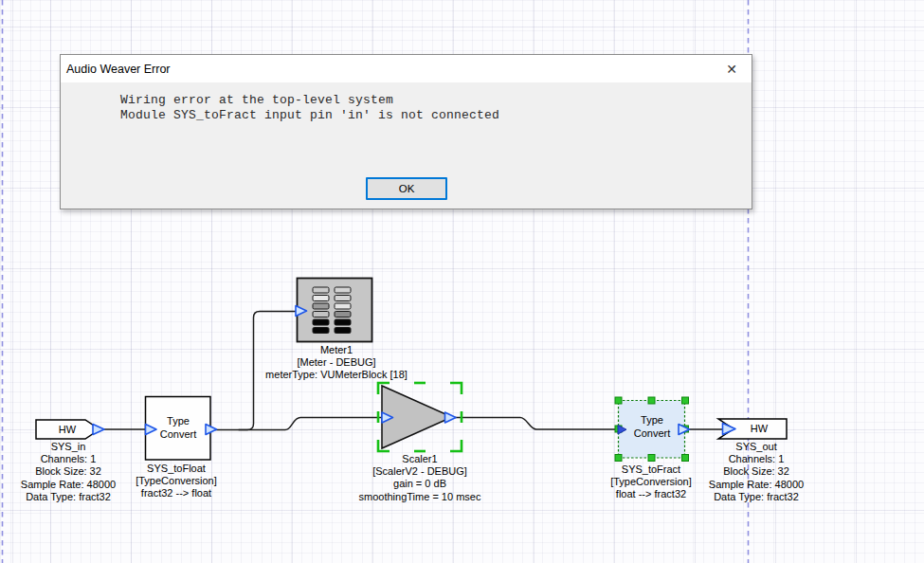 The width and height of the screenshot is (924, 563). What do you see at coordinates (536, 425) in the screenshot?
I see `wire-scaler-to-tofract` at bounding box center [536, 425].